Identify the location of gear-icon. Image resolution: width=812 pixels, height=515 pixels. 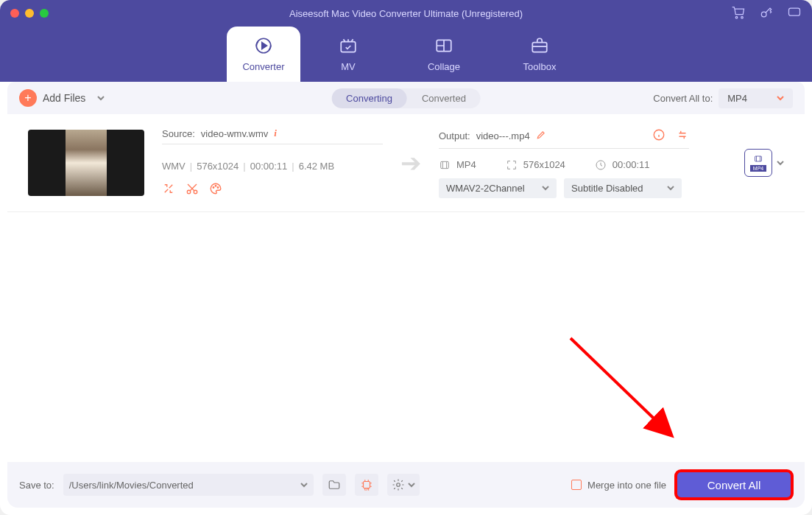
(398, 485).